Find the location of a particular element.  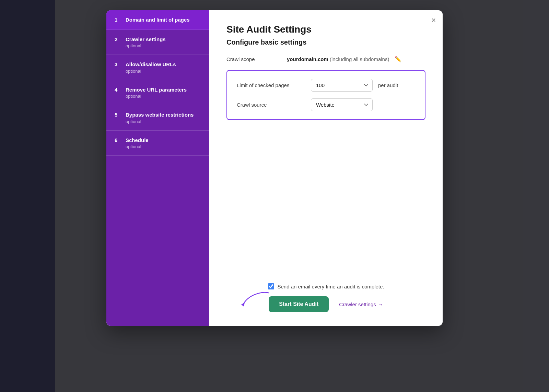

per-audit-text: per audit is located at coordinates (388, 85).